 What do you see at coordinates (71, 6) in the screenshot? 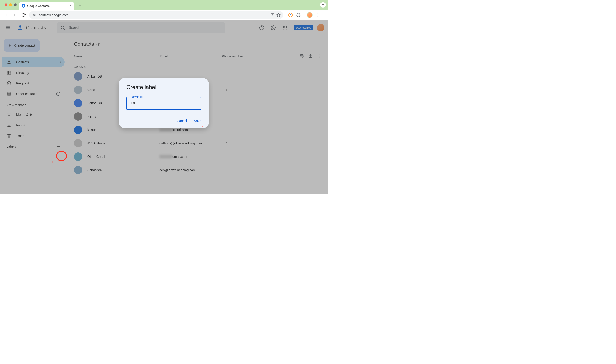
I see `tab-close-icon: ×` at bounding box center [71, 6].